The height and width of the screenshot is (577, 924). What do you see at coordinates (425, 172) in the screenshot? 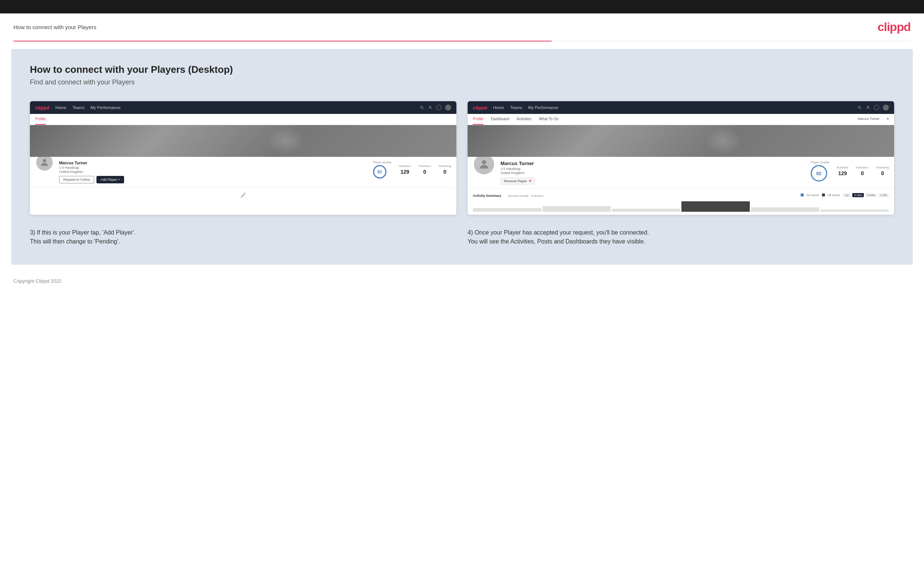
I see `left-followers-value: 0` at bounding box center [425, 172].